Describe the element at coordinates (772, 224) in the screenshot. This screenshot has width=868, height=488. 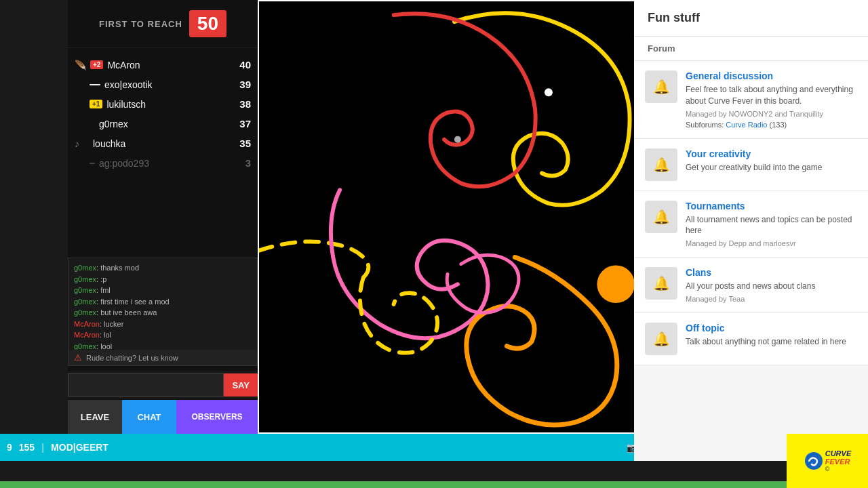
I see `forum-content: Tournaments All tournament news and topi…` at that location.